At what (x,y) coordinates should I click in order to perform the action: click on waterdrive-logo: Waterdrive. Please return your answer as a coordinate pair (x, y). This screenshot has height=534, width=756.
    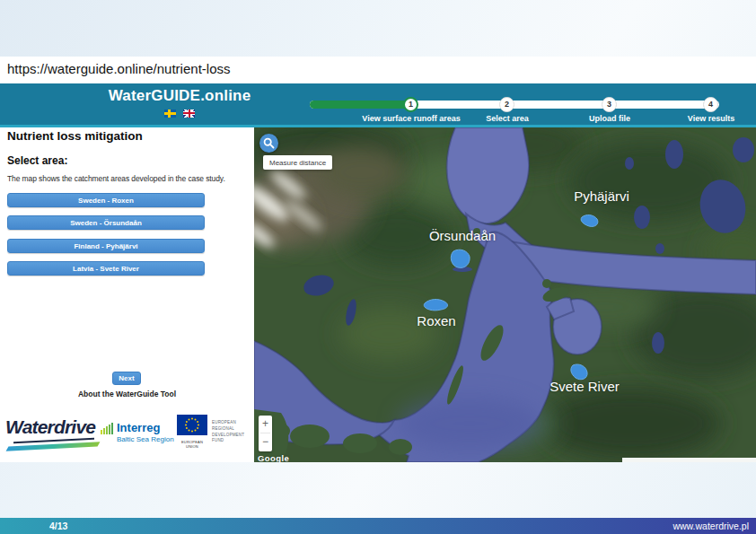
    Looking at the image, I should click on (52, 435).